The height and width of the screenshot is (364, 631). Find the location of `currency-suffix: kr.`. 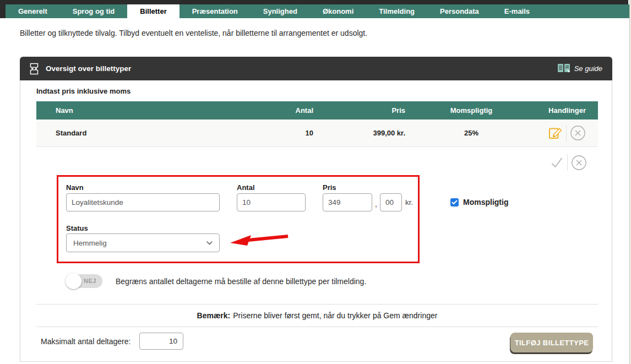

currency-suffix: kr. is located at coordinates (409, 203).